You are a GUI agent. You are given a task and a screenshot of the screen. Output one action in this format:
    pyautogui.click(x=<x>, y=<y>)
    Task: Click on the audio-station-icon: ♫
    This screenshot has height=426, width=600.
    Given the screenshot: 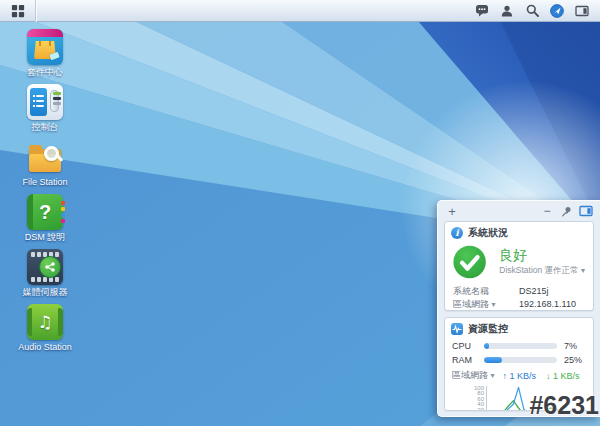 What is the action you would take?
    pyautogui.click(x=45, y=322)
    